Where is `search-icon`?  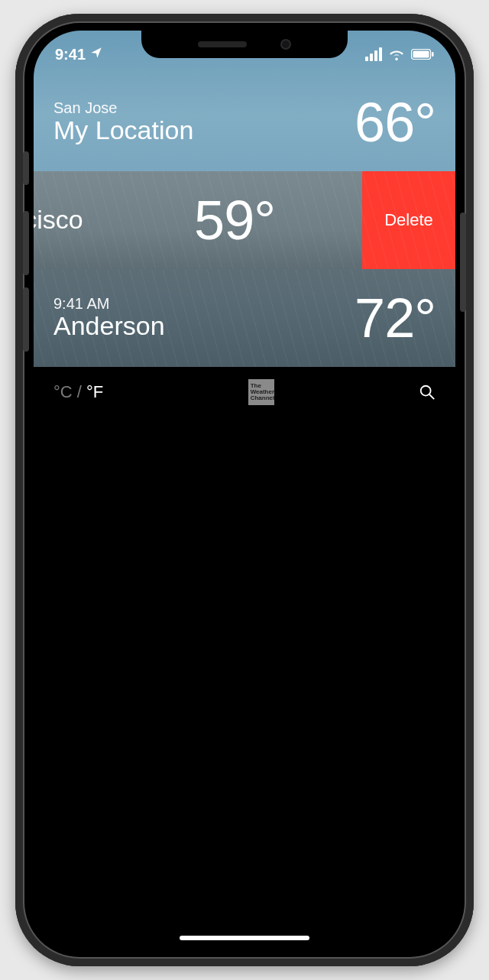 search-icon is located at coordinates (427, 392).